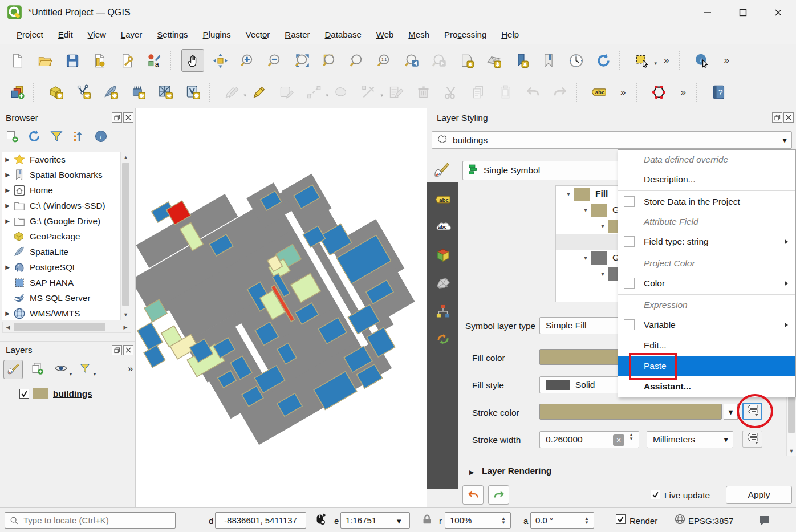  I want to click on close-button, so click(778, 13).